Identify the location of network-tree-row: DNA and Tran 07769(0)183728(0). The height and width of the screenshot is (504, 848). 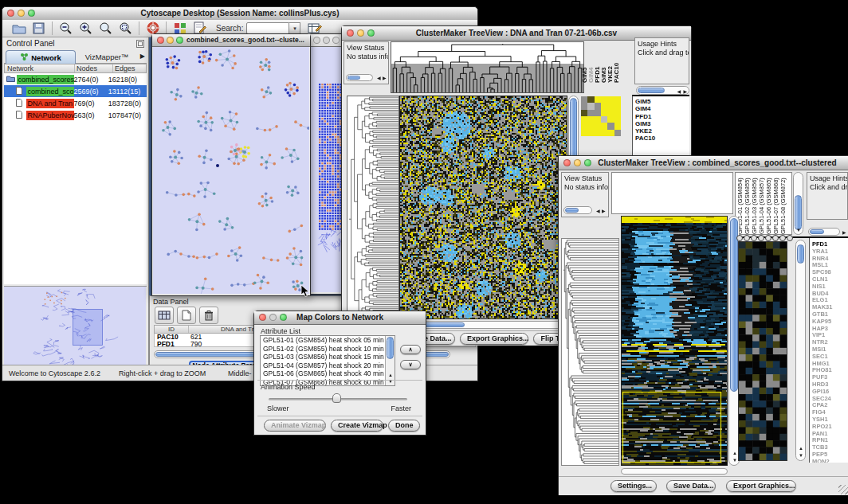
(75, 104).